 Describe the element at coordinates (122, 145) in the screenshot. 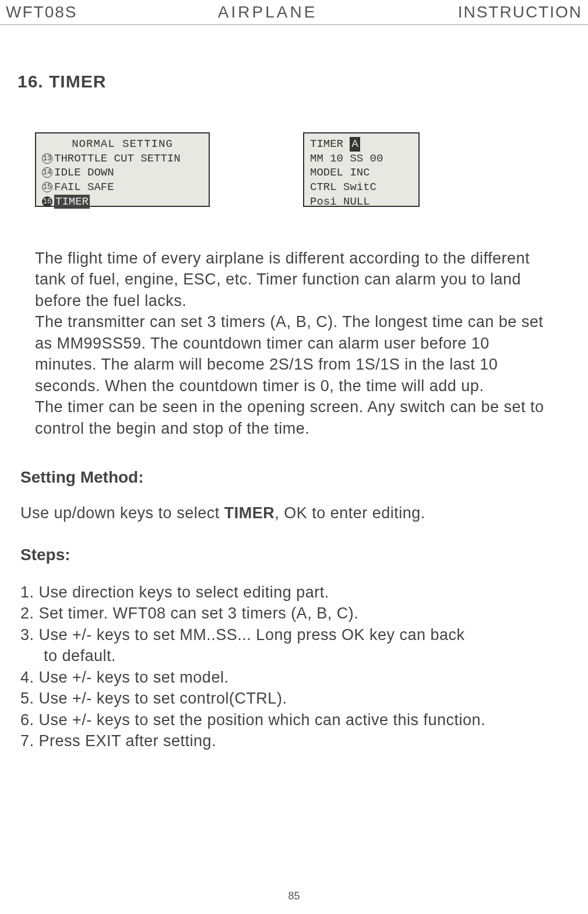

I see `screen1-title: NORMAL SETTING` at that location.